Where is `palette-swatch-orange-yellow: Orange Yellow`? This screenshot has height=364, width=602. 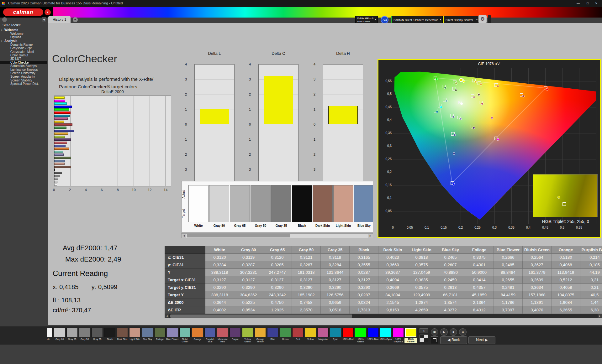 palette-swatch-orange-yellow: Orange Yellow is located at coordinates (260, 335).